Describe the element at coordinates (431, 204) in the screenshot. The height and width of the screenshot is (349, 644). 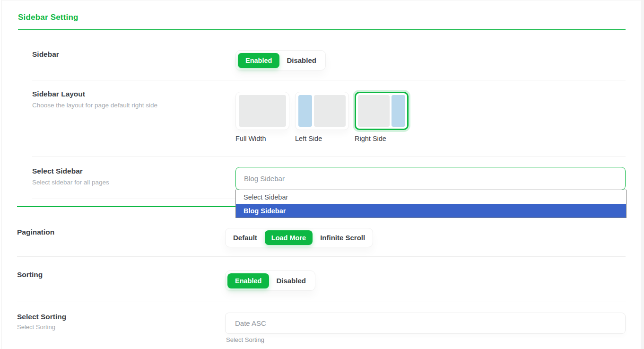
I see `select-sidebar-dropdown: Select Sidebar Blog Sidebar` at that location.